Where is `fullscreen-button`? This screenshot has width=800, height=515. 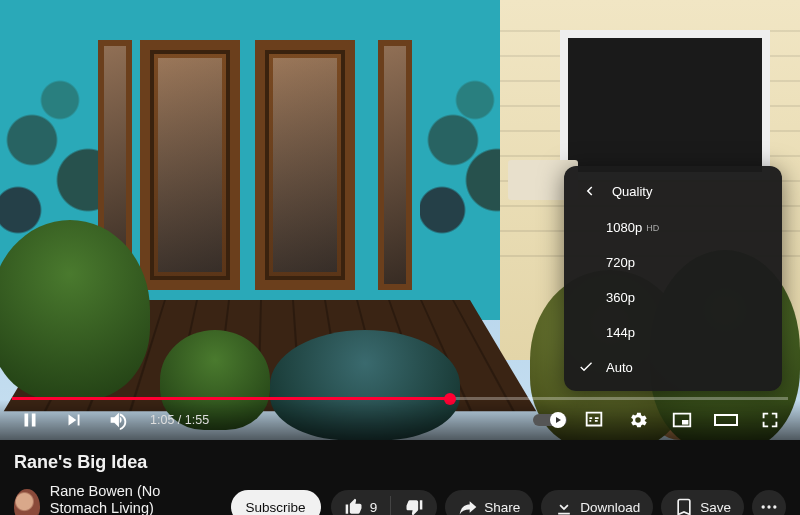
fullscreen-button is located at coordinates (770, 420).